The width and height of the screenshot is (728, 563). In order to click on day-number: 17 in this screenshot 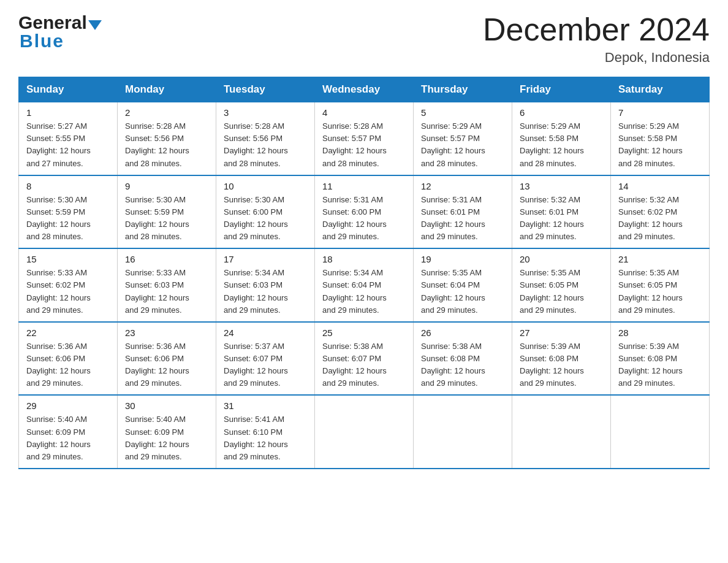, I will do `click(265, 259)`.